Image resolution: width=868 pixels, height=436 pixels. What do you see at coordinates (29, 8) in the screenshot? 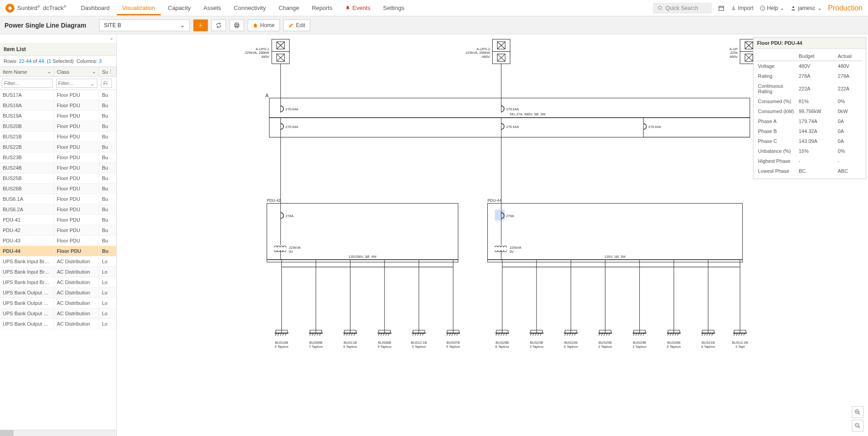
I see `brand-name: Sunbird®` at bounding box center [29, 8].